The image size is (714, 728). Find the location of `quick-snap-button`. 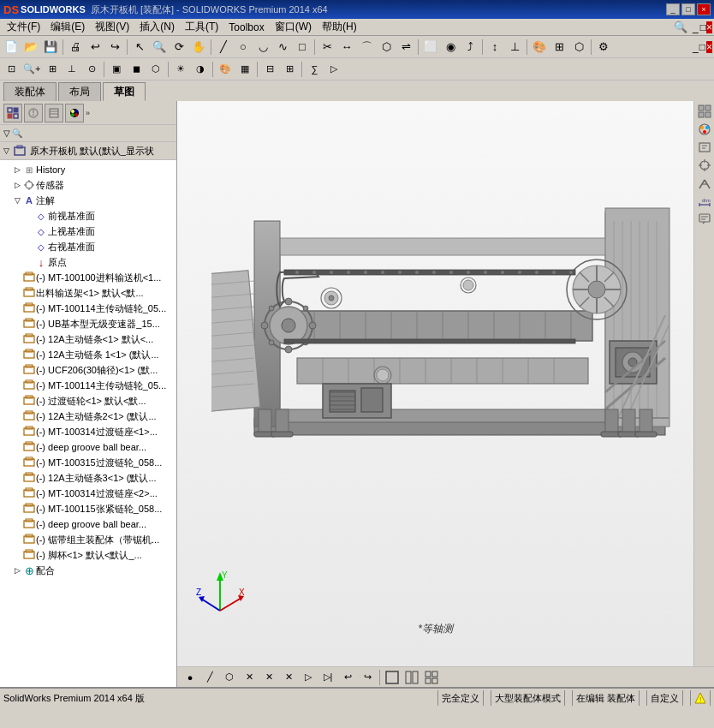

quick-snap-button is located at coordinates (705, 183).